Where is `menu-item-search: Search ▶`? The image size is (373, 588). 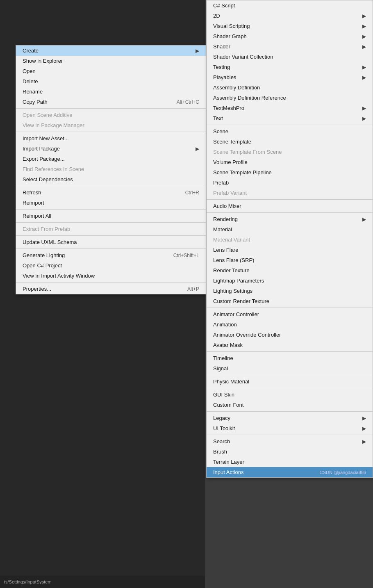
menu-item-search: Search ▶ is located at coordinates (289, 441).